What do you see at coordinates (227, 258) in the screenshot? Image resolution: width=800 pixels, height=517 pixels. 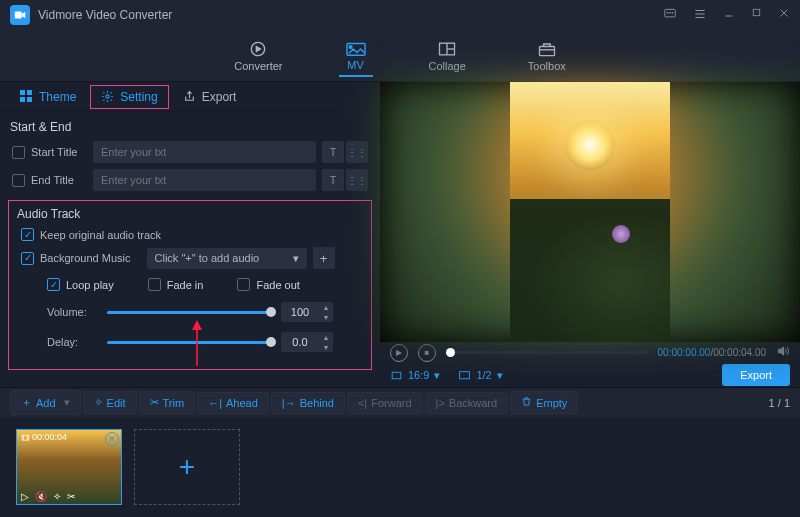 I see `bg-music-dropdown: Click "+" to add audio ▾` at bounding box center [227, 258].